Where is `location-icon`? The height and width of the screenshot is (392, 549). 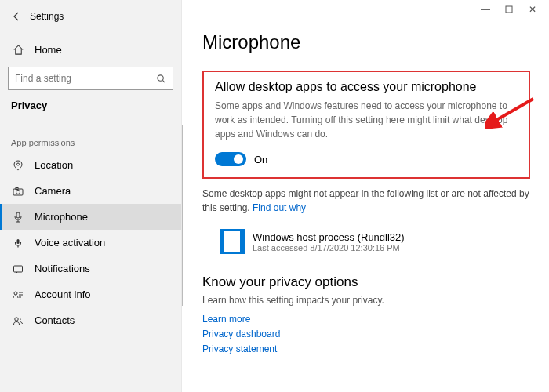
location-icon is located at coordinates (18, 165).